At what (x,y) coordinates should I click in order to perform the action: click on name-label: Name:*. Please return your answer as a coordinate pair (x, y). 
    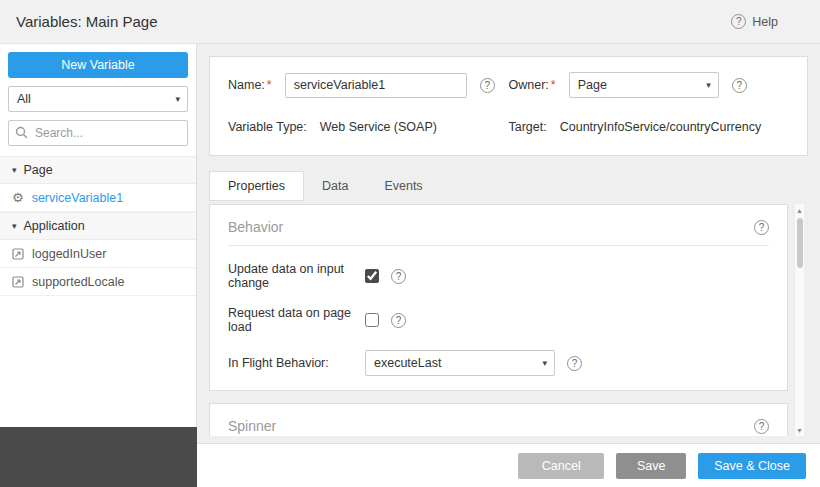
    Looking at the image, I should click on (250, 85).